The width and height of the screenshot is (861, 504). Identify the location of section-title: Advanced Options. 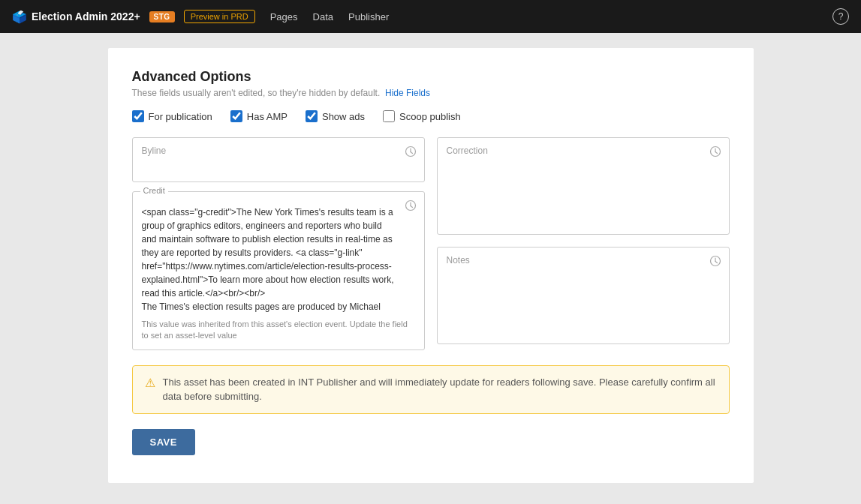
(431, 76).